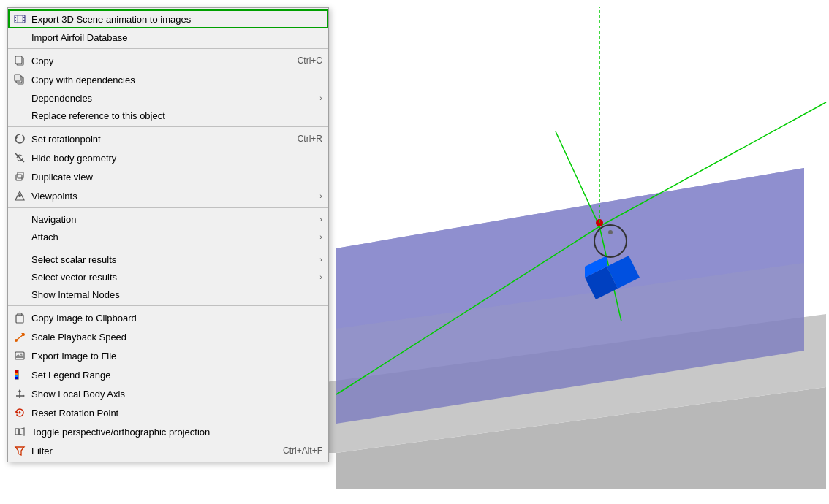 This screenshot has height=504, width=829. Describe the element at coordinates (175, 98) in the screenshot. I see `dependencies-label: Dependencies` at that location.